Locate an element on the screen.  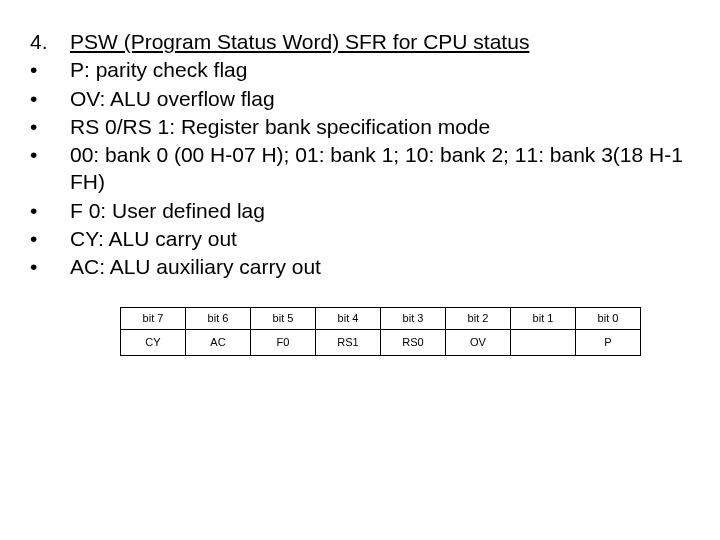
bullet-item: • CY: ALU carry out is located at coordinates (360, 238).